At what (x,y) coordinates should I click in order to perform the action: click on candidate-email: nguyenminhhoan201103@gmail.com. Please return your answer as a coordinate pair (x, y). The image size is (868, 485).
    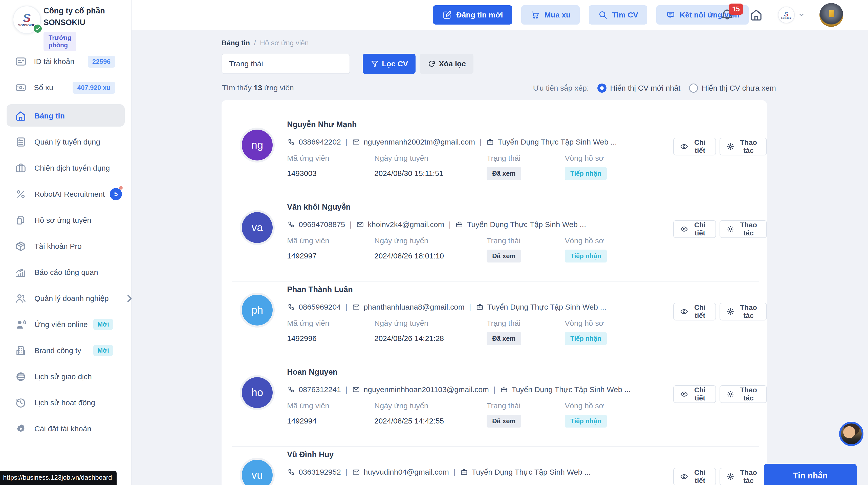
    Looking at the image, I should click on (426, 390).